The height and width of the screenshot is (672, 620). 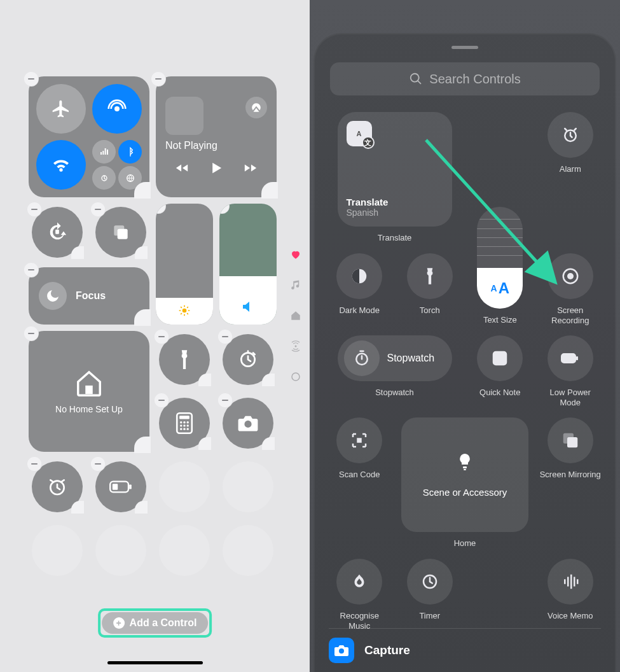 I want to click on low-power-button, so click(x=121, y=487).